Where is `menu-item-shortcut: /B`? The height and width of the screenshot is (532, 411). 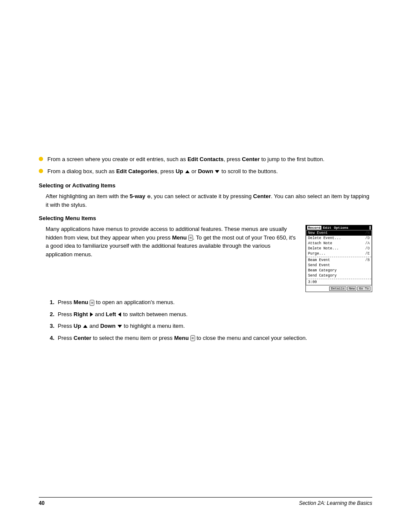
menu-item-shortcut: /B is located at coordinates (367, 260).